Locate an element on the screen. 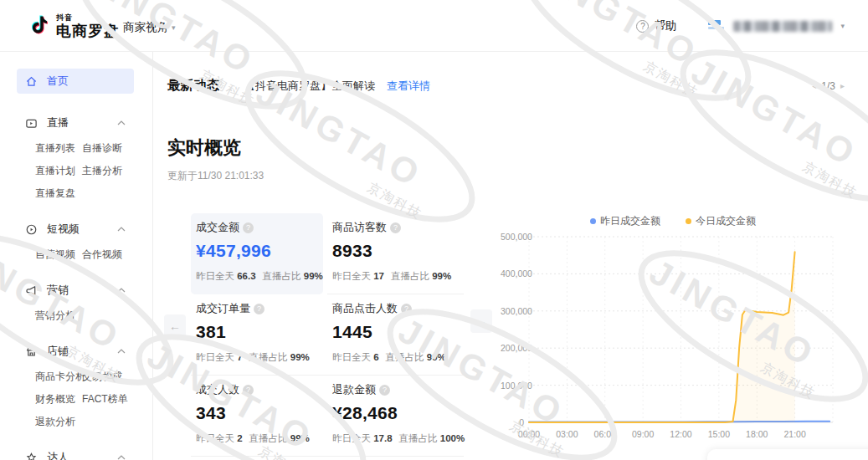 The height and width of the screenshot is (460, 868). y-tick-label: 100,000 is located at coordinates (512, 386).